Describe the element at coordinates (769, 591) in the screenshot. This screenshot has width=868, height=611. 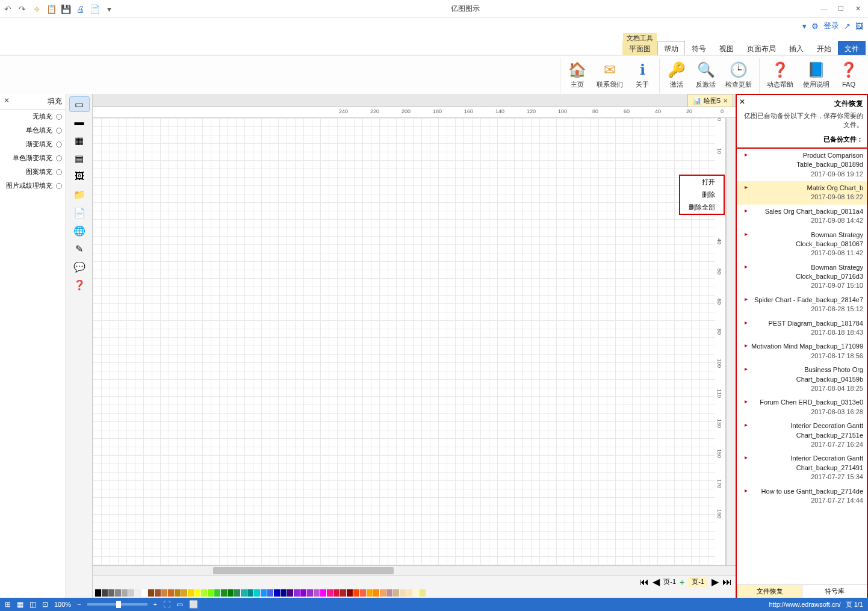
I see `recovery-bottom-tab-1: 文件恢复` at that location.